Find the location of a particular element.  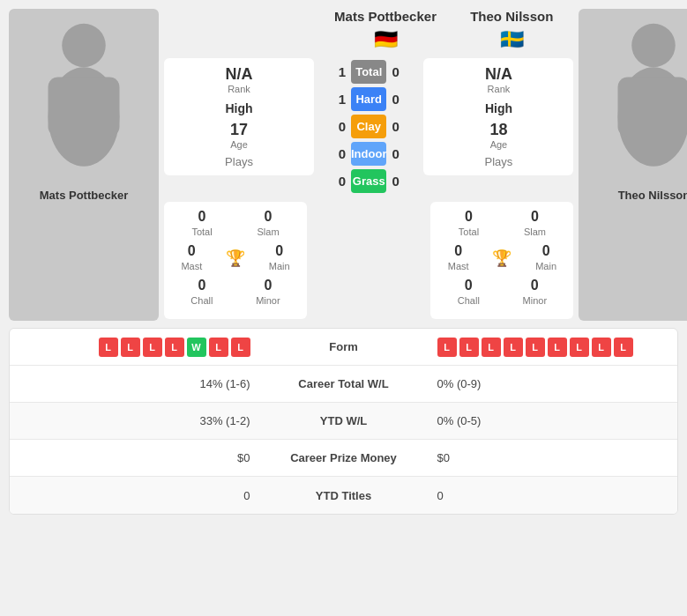

table-cell-right: 0% (0-5) is located at coordinates (550, 421).